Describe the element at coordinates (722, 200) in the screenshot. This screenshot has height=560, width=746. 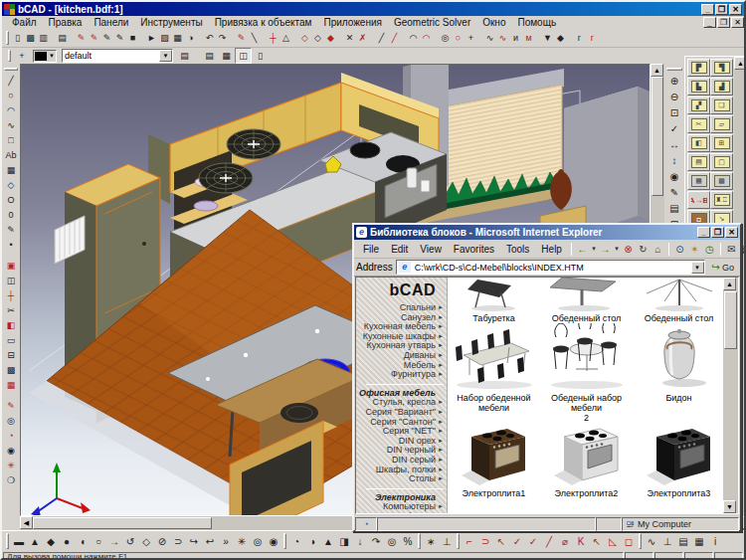
I see `palette-button: ♜♖` at that location.